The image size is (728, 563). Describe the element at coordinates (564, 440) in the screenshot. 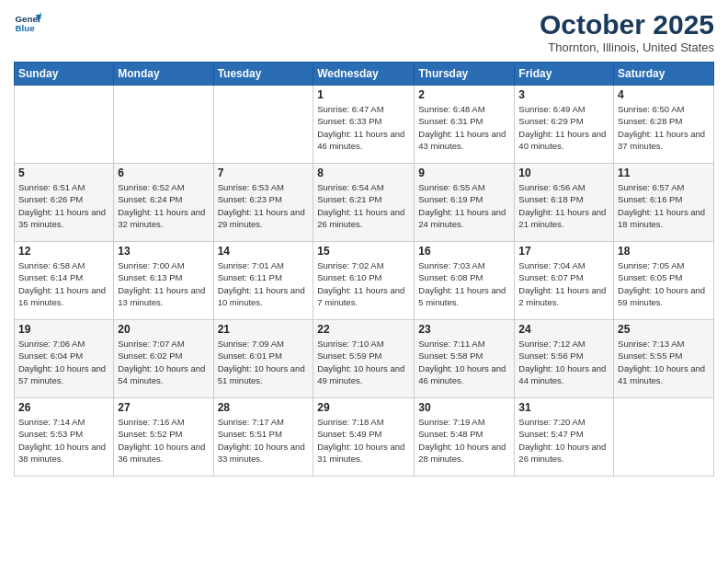

I see `day-info: Sunrise: 7:20 AM Sunset: 5:47 PM Dayligh…` at that location.